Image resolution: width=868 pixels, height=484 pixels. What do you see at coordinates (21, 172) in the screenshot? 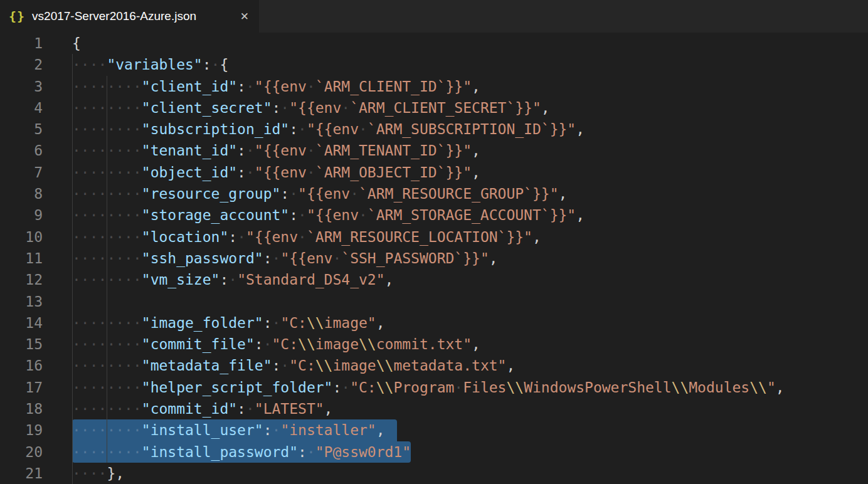
I see `line-number: 7` at bounding box center [21, 172].